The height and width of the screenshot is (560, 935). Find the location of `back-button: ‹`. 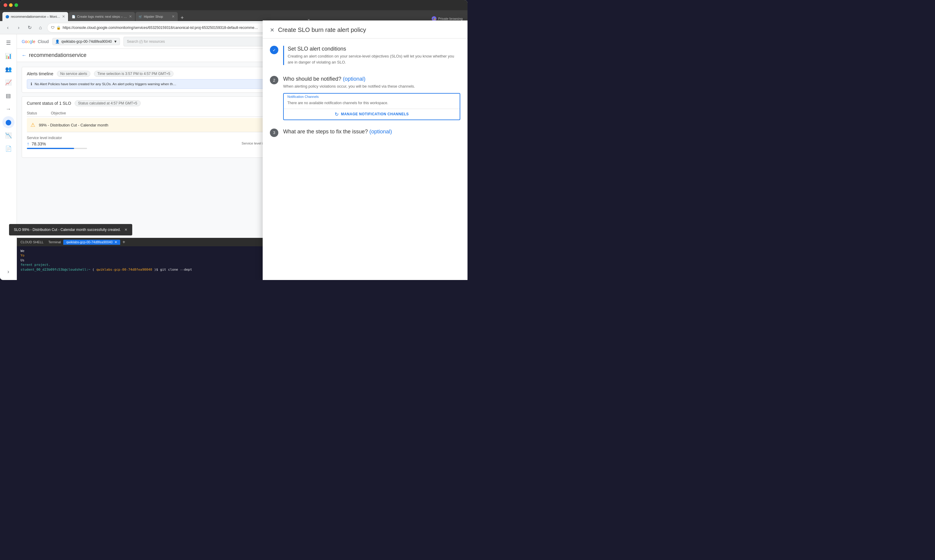

back-button: ‹ is located at coordinates (8, 28).